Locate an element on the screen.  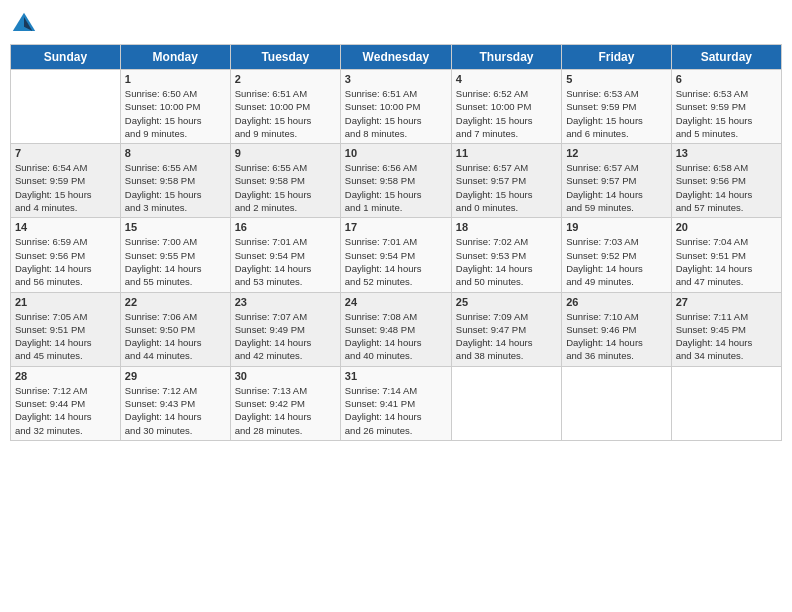
header-cell-wednesday: Wednesday is located at coordinates (396, 58).